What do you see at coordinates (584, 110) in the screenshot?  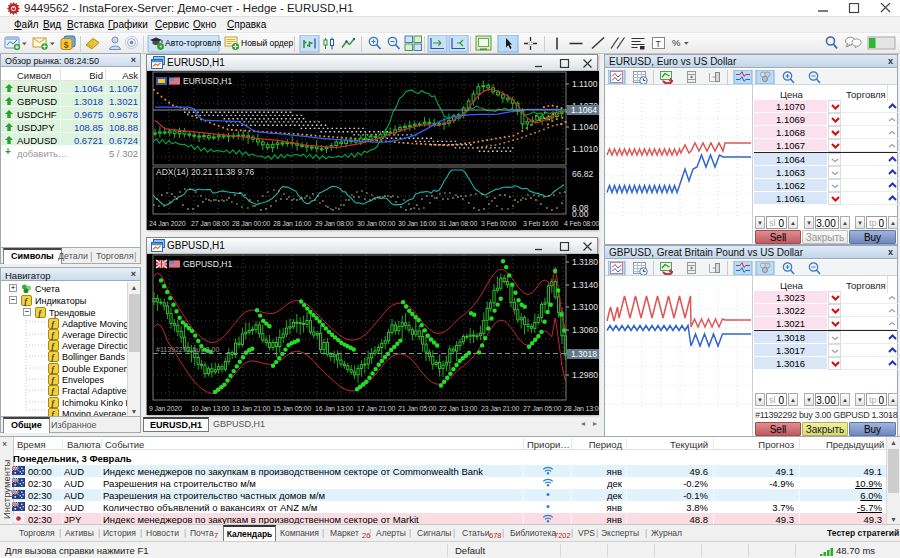 I see `svg-text: 1.1064` at bounding box center [584, 110].